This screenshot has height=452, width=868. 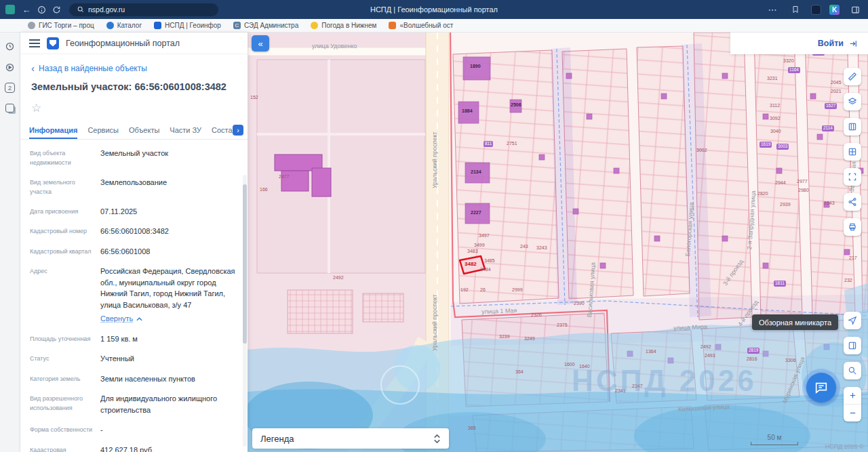 I want to click on info-icon, so click(x=41, y=9).